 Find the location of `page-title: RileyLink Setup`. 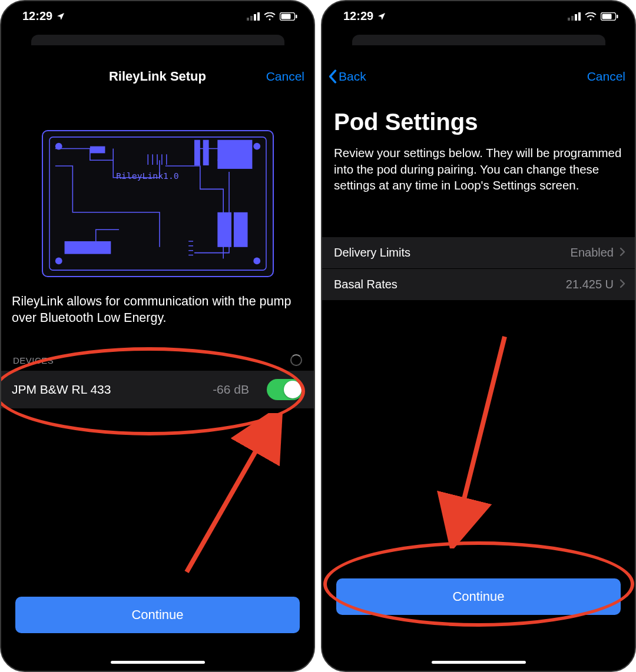

page-title: RileyLink Setup is located at coordinates (158, 76).